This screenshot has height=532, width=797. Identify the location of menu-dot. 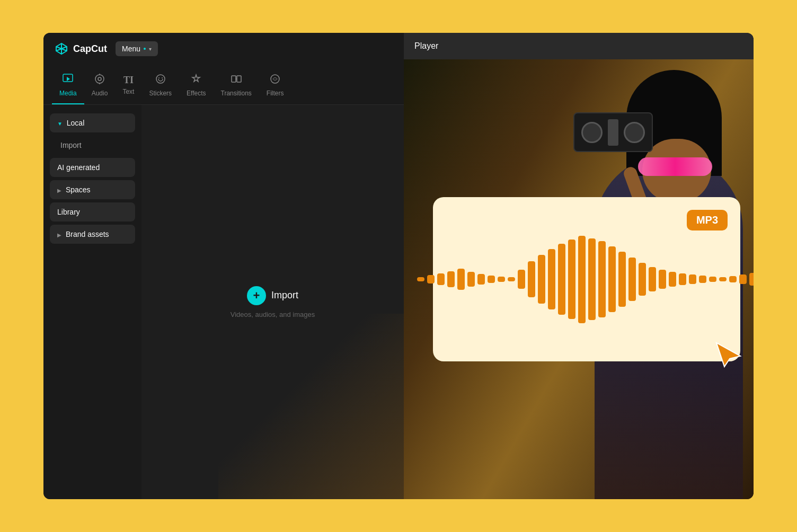
(145, 49).